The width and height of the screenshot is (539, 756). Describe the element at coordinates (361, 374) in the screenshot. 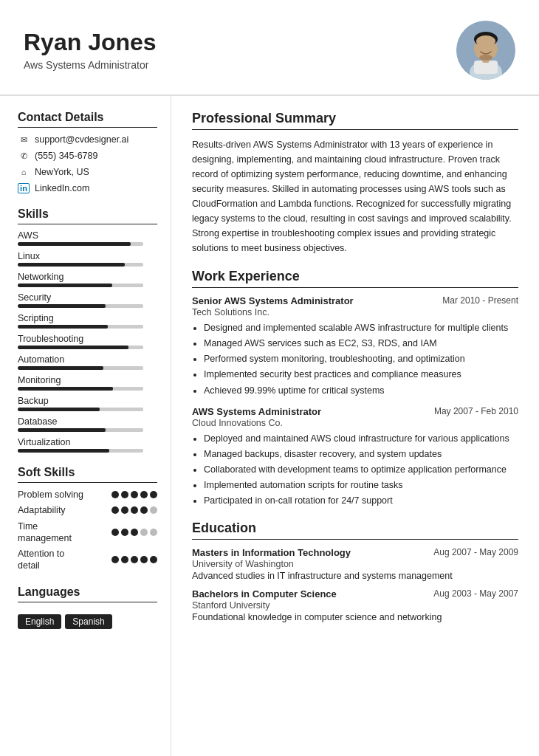

I see `job-bullet: Implemented security best practices and …` at that location.